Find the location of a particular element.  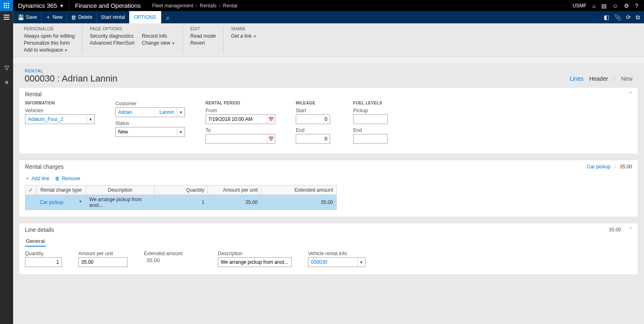

popout-icon: ⧉ is located at coordinates (638, 17).